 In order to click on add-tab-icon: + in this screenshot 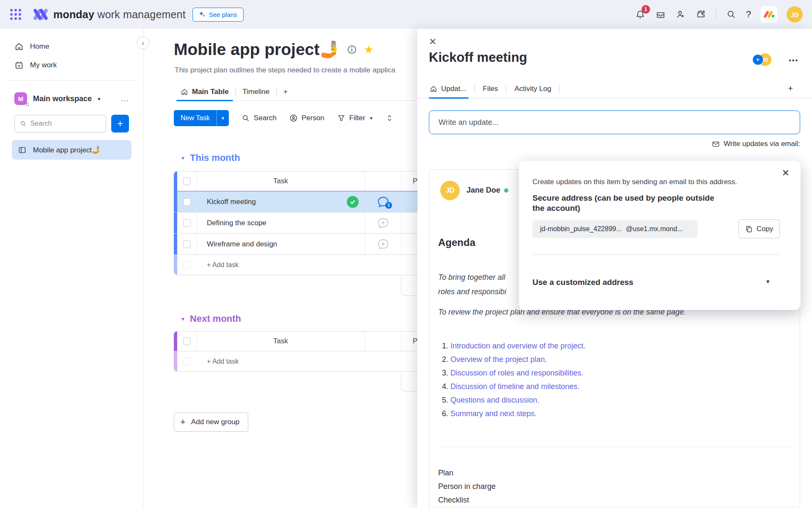, I will do `click(794, 89)`.